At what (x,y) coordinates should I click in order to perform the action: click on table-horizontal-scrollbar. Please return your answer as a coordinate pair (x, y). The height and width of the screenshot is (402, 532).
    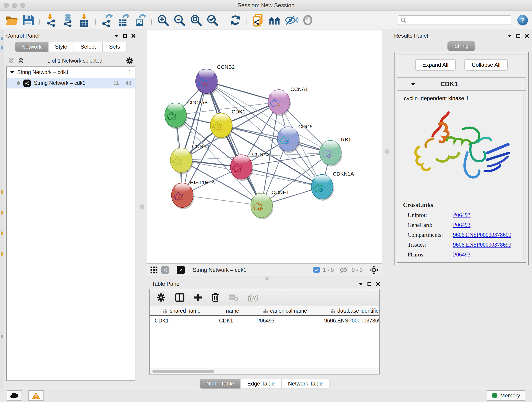
    Looking at the image, I should click on (265, 371).